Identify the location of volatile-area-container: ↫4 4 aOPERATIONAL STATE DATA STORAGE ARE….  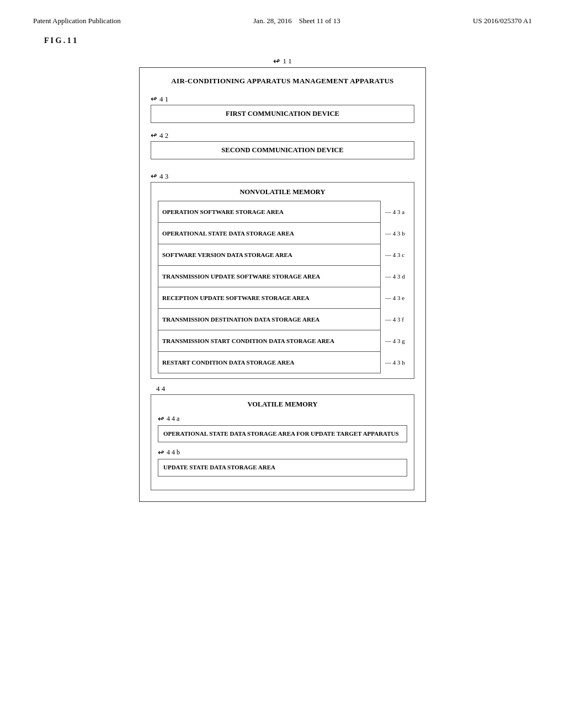
(282, 428).